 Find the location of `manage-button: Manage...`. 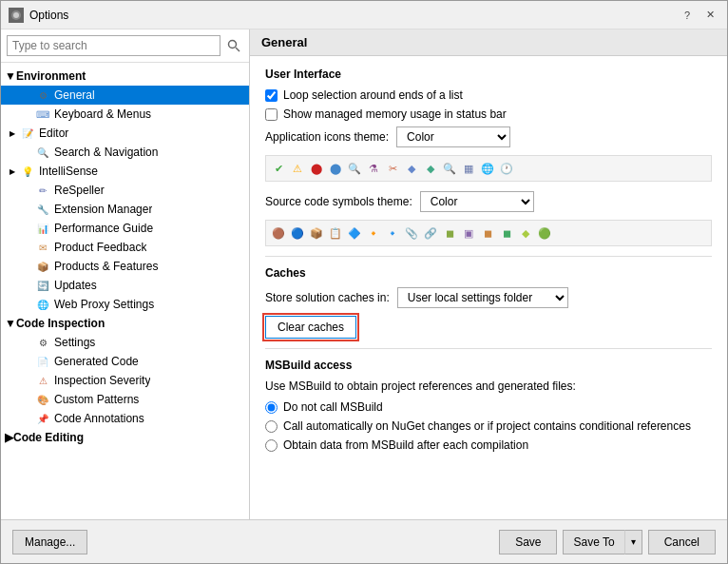

manage-button: Manage... is located at coordinates (49, 542).